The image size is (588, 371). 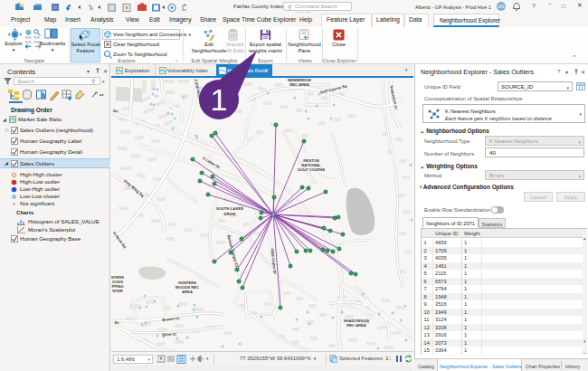 What do you see at coordinates (230, 208) in the screenshot?
I see `svg-text: SOUTH LAKES` at bounding box center [230, 208].